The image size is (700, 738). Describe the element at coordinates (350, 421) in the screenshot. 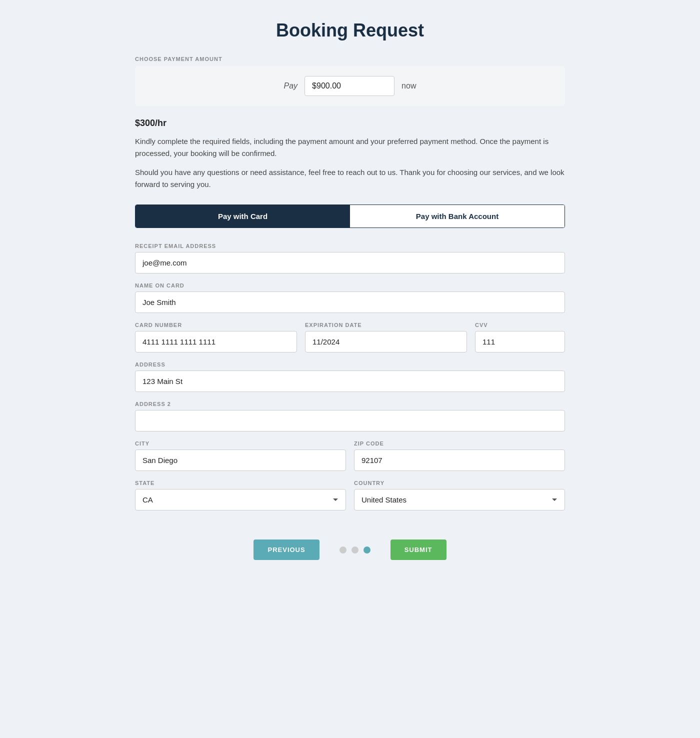

I see `address2-input` at that location.